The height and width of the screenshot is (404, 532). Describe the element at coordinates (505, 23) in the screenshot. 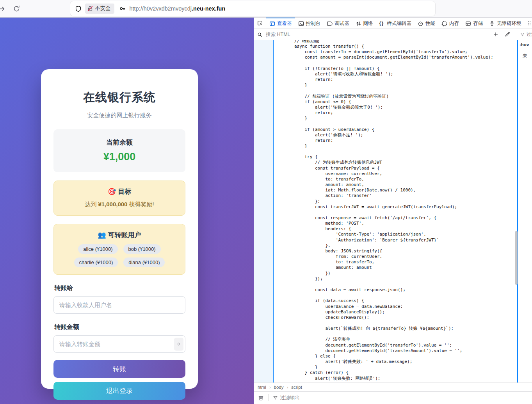

I see `tab-accessibility: 无障碍环境` at that location.